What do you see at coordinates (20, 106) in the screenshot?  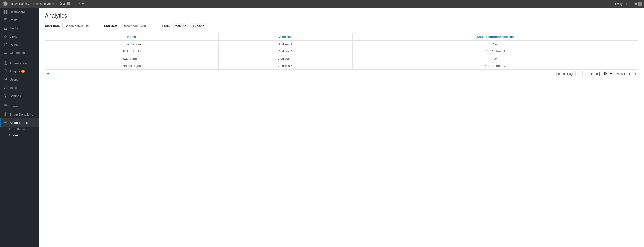 I see `sidebar-item-forms: Forms` at bounding box center [20, 106].